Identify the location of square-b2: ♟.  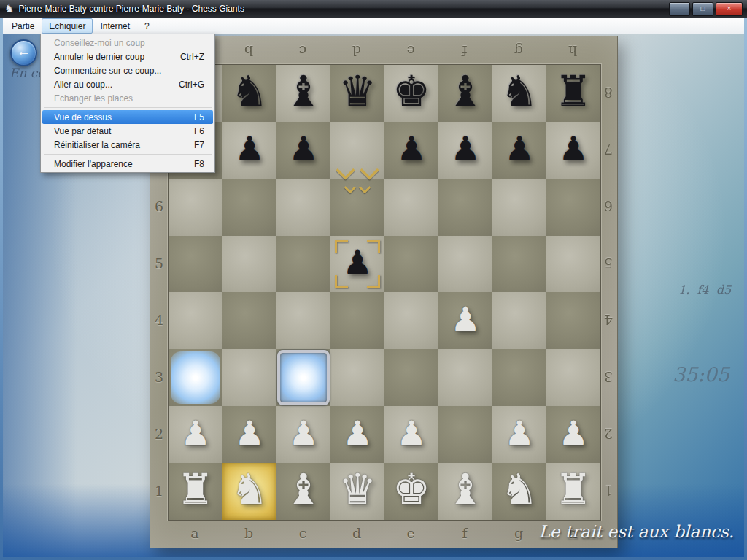
(249, 435).